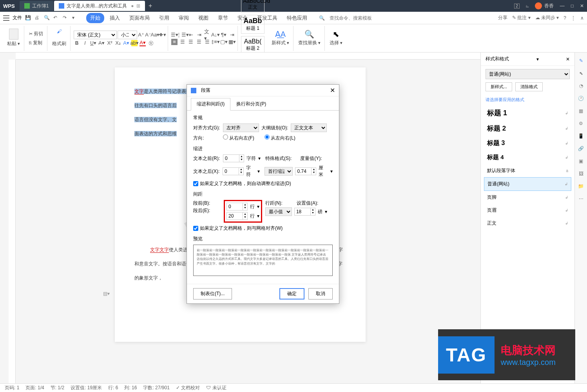 The height and width of the screenshot is (392, 587). I want to click on save-icon: 💾, so click(28, 18).